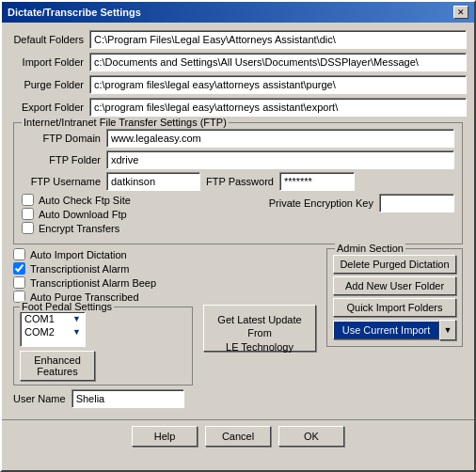 The width and height of the screenshot is (476, 472). I want to click on purge-folder-row: Purge Folder, so click(238, 85).